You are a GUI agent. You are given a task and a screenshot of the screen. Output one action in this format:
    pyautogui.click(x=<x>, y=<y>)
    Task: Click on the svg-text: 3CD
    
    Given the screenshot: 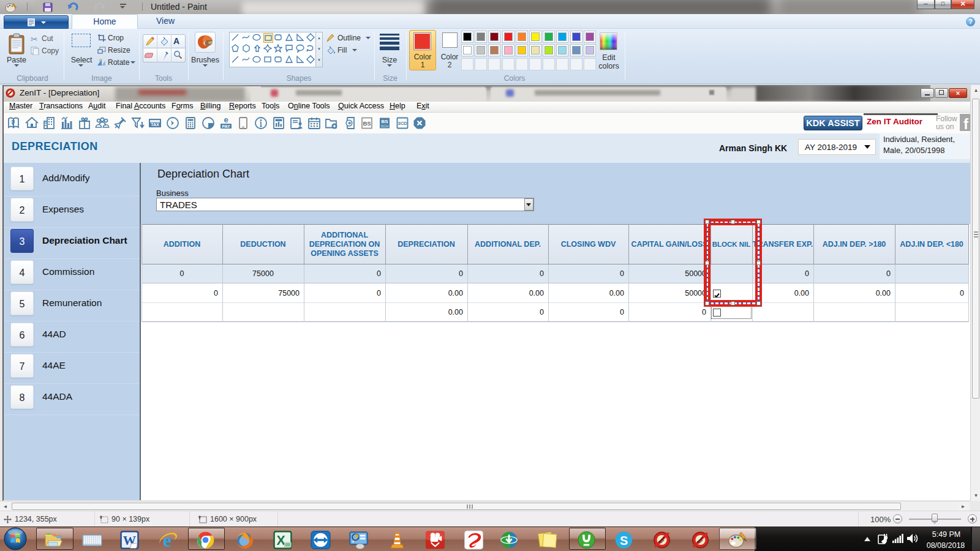 What is the action you would take?
    pyautogui.click(x=402, y=124)
    